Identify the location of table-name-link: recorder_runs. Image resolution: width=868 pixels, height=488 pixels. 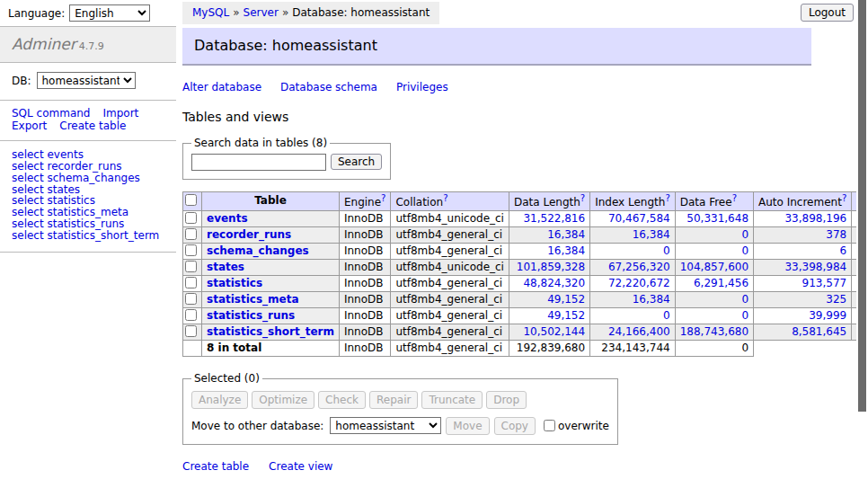
(249, 235).